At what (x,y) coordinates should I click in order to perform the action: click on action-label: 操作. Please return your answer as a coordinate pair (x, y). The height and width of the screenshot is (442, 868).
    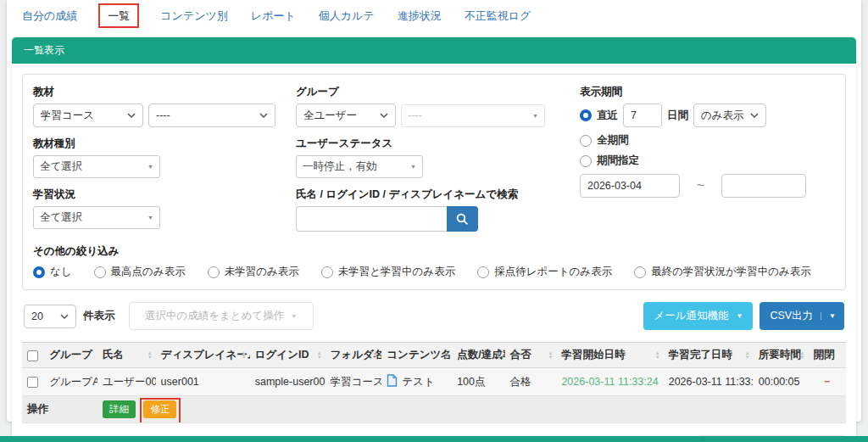
    Looking at the image, I should click on (59, 410).